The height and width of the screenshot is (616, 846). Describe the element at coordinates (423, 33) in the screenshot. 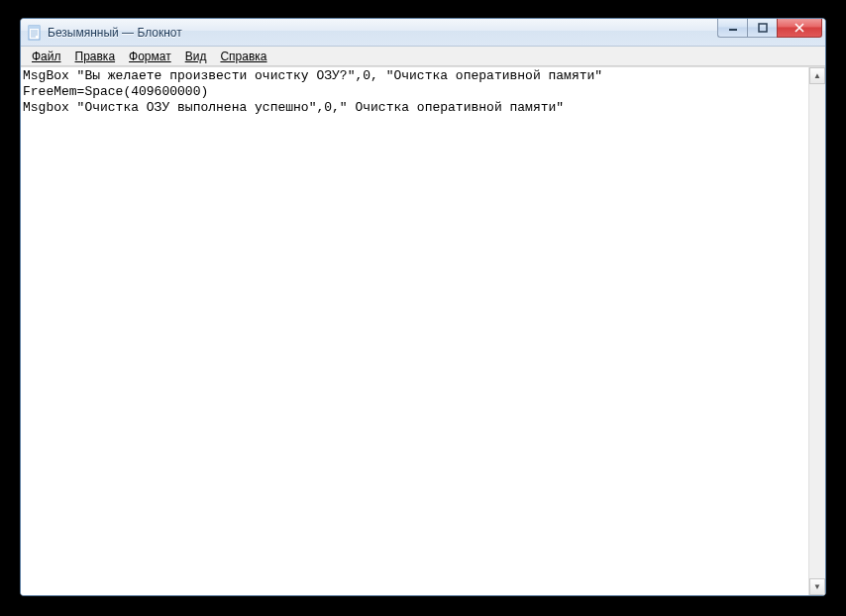

I see `titlebar: Безымянный — Блокнот` at that location.